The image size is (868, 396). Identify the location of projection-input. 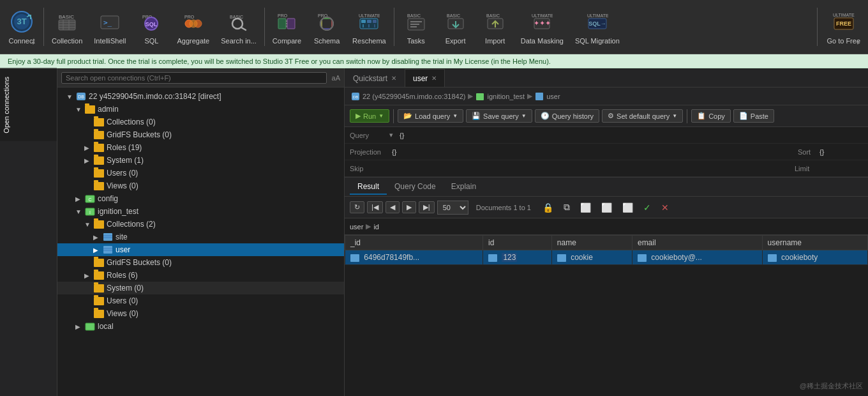
(594, 152).